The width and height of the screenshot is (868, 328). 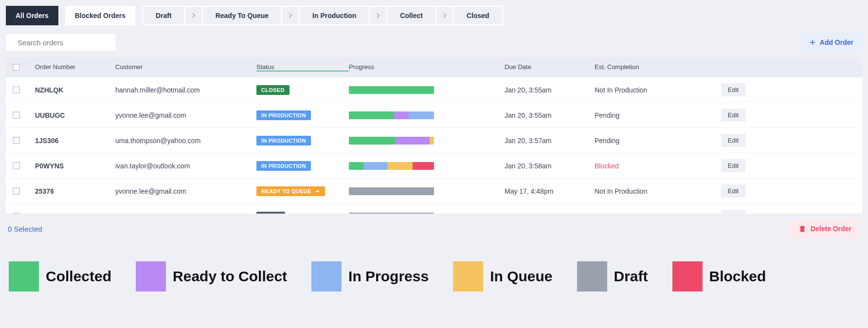 What do you see at coordinates (75, 141) in the screenshot?
I see `order-number: 1JS306` at bounding box center [75, 141].